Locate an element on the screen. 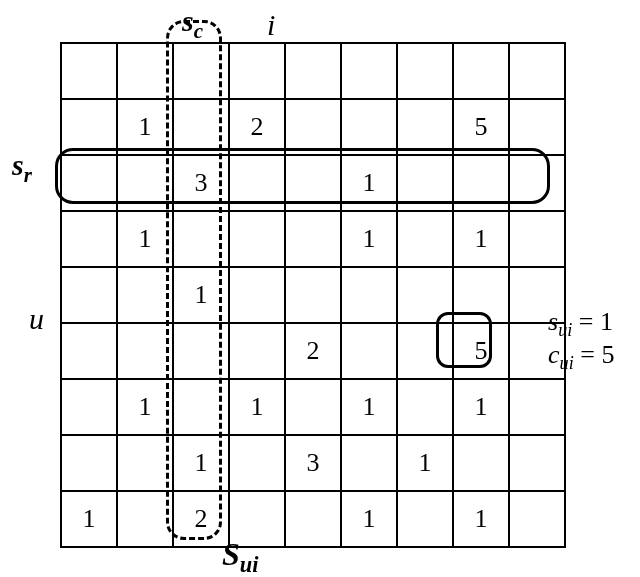 The image size is (640, 577). highlight-cell-s_ui is located at coordinates (464, 340).